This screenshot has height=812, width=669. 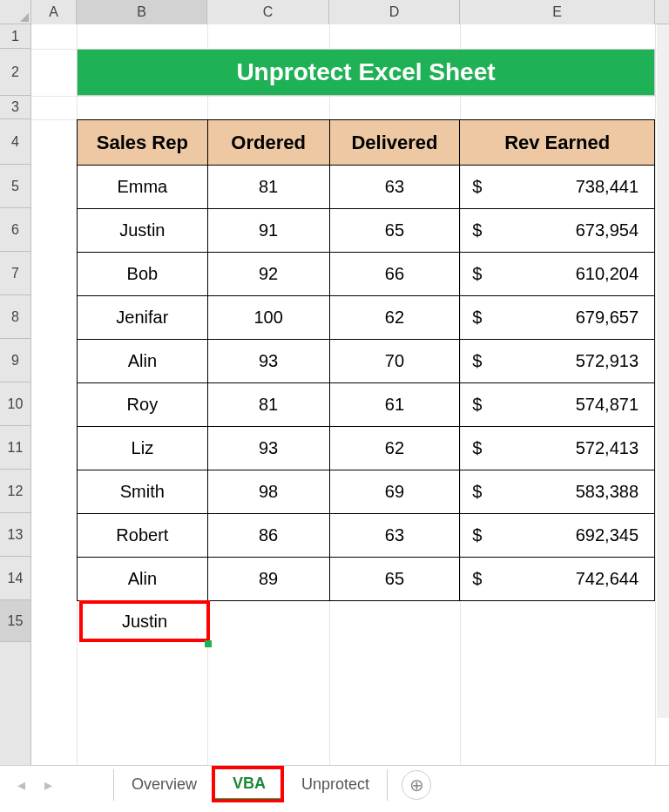 I want to click on cell-sales-rep: Bob, so click(x=143, y=274).